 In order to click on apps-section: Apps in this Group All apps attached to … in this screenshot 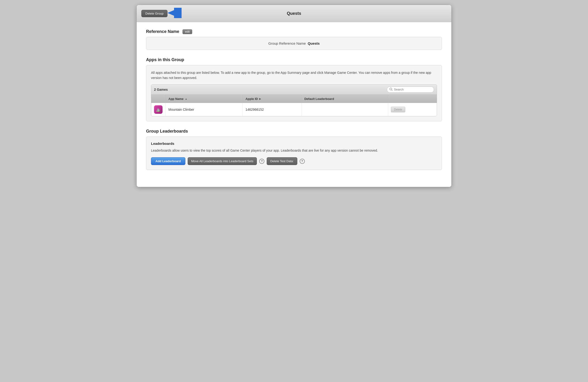, I will do `click(294, 89)`.